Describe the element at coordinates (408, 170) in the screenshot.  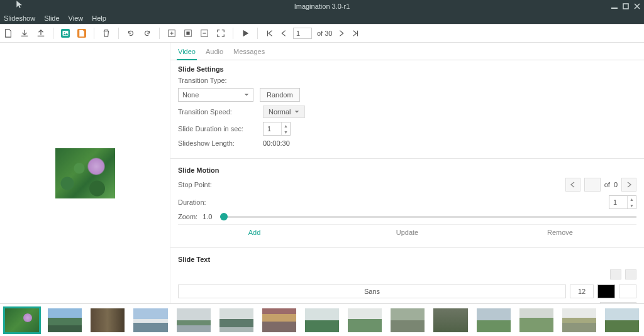
I see `slide-motion-title: Slide Motion` at that location.